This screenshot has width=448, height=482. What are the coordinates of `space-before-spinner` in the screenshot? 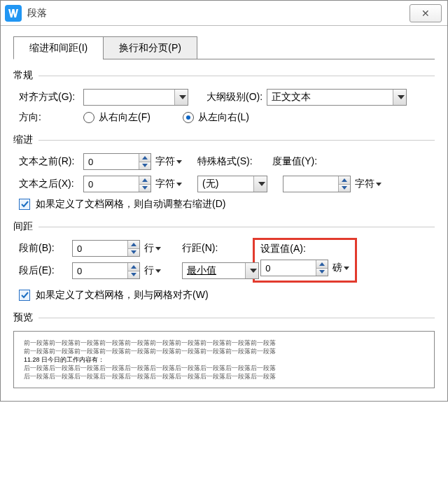 It's located at (106, 248).